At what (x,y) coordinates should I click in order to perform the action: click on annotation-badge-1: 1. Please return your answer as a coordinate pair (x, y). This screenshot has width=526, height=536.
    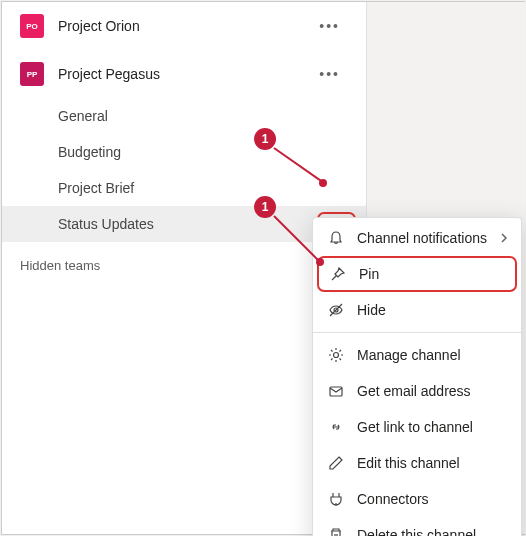
    Looking at the image, I should click on (265, 139).